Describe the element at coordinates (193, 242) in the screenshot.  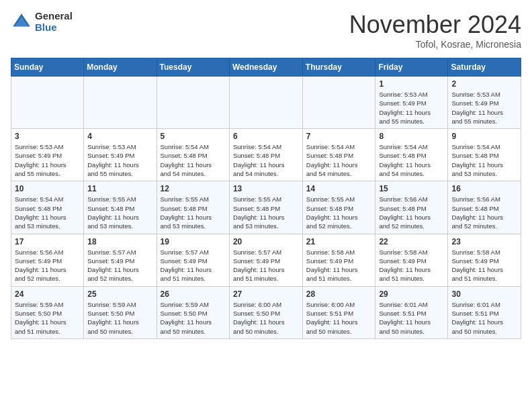
I see `day-number: 19` at that location.